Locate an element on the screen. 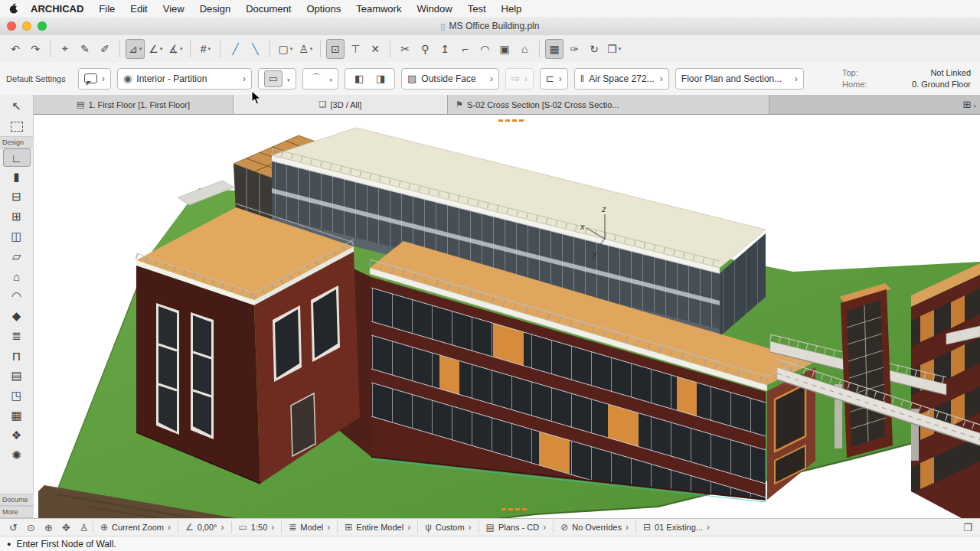 This screenshot has width=980, height=551. tab-overview-button: ⊞ is located at coordinates (969, 104).